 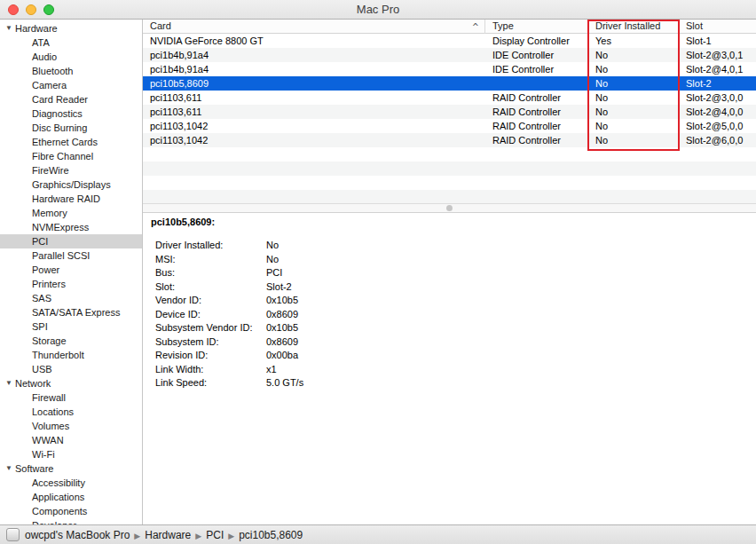 I want to click on sidebar-item-printers: Printers, so click(x=71, y=284).